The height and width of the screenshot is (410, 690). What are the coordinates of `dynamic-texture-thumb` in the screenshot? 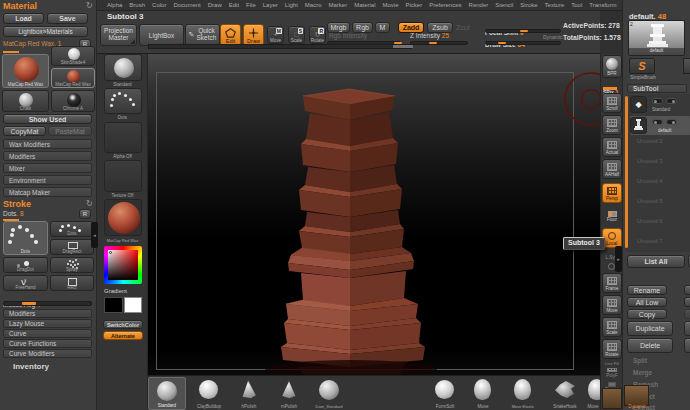 It's located at (636, 396).